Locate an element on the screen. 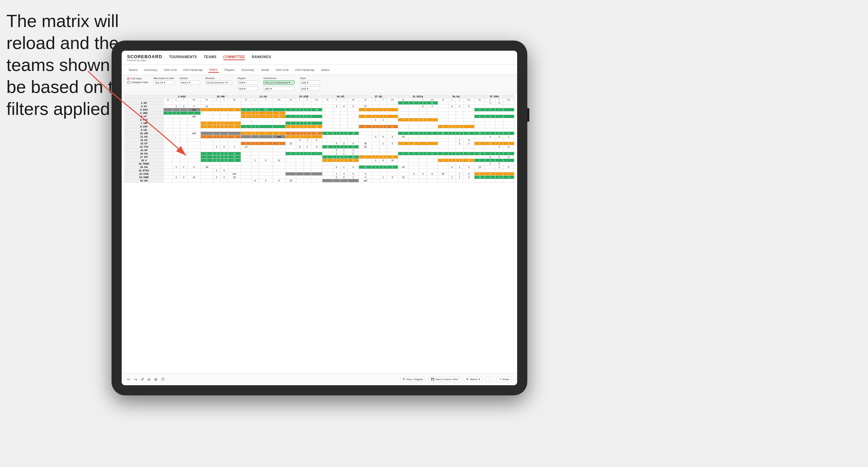  row-label-18: 19. TAMU is located at coordinates (144, 164).